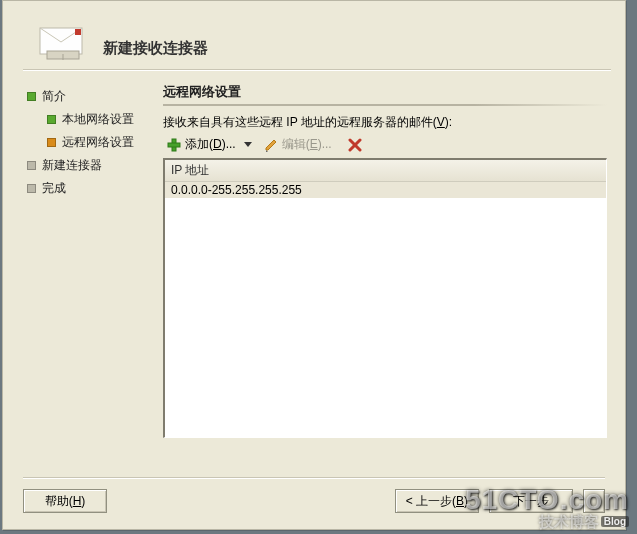 The image size is (637, 534). I want to click on step-label: 远程网络设置, so click(98, 142).